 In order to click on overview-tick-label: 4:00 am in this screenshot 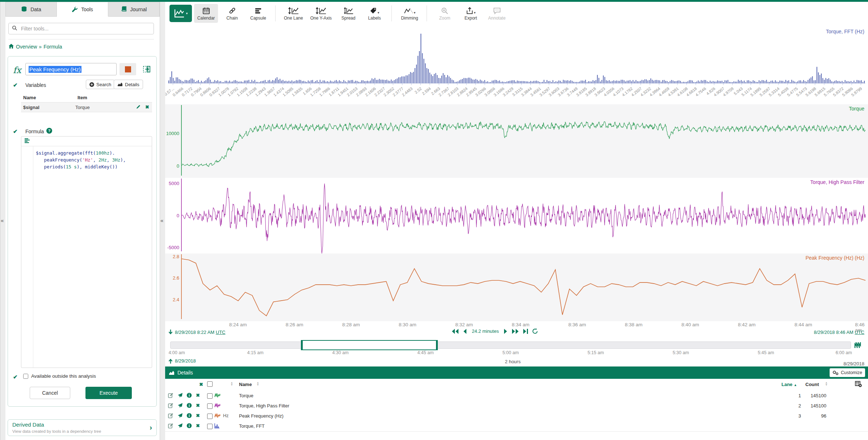, I will do `click(177, 353)`.